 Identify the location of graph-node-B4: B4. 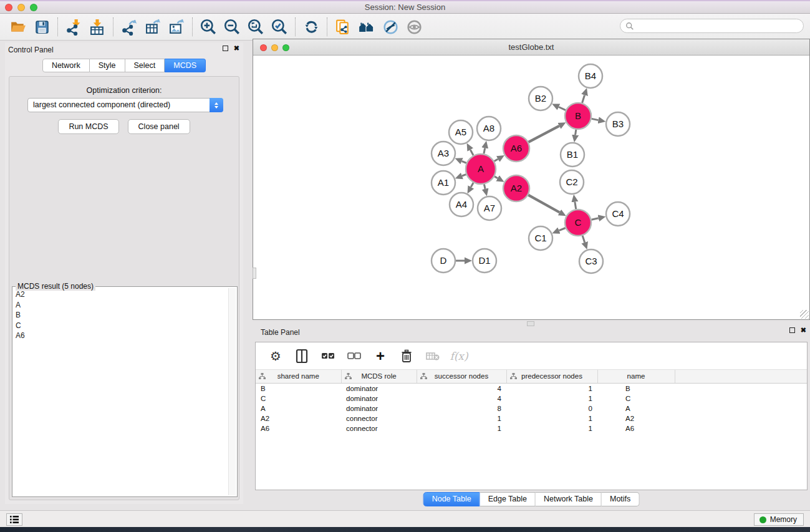
(591, 76).